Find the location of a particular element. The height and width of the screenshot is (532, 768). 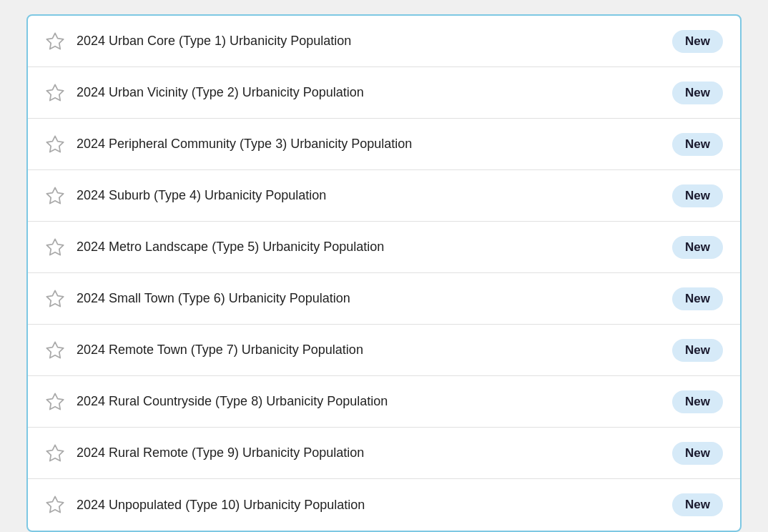

list-item: 2024 Urban Vicinity (Type 2) Urbanicity … is located at coordinates (384, 93).